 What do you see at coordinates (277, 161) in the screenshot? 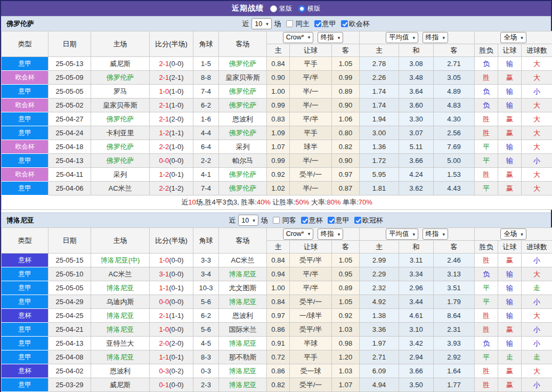
I see `match-row: 意甲 25-04-13 佛罗伦萨 0-0(0-0) 2-2 帕尔马 0.99 半…` at bounding box center [277, 161].